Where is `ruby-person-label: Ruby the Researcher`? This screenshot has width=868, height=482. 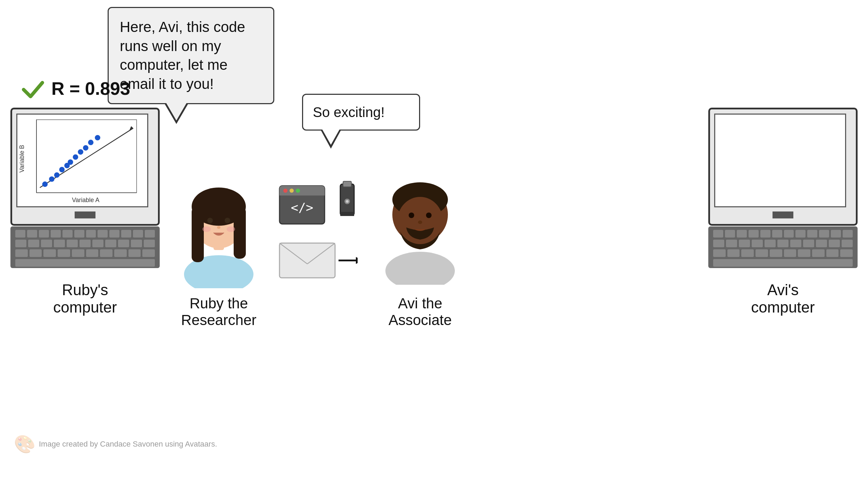 ruby-person-label: Ruby the Researcher is located at coordinates (219, 312).